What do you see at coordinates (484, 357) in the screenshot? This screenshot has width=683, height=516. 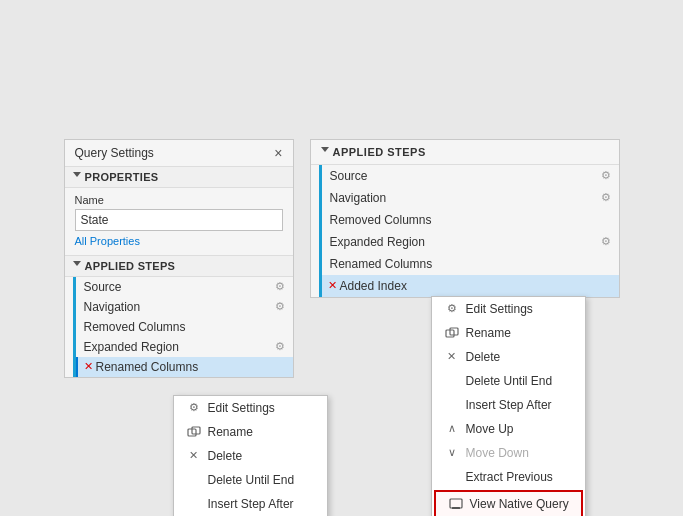 I see `right-menu-label-delete: Delete` at bounding box center [484, 357].